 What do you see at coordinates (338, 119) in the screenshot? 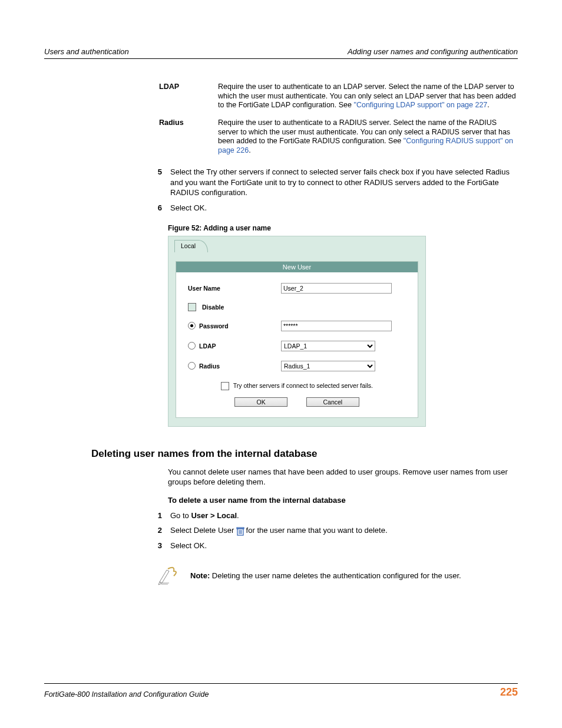
I see `definitions-table: LDAP Require the user to authenticate to…` at bounding box center [338, 119].